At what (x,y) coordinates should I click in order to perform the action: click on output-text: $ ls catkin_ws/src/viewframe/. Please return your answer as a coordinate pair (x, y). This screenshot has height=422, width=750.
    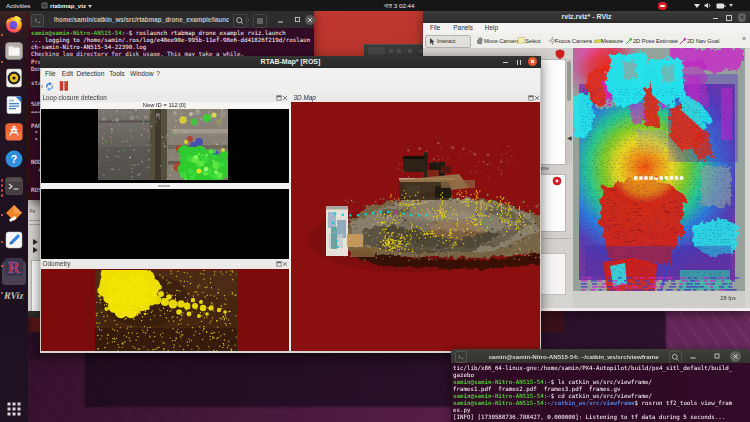
    Looking at the image, I should click on (602, 382).